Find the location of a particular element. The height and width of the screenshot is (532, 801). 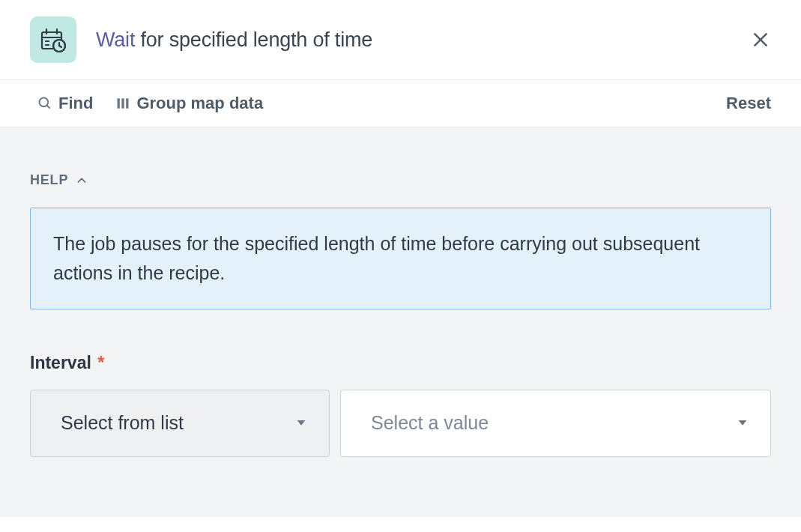

required-mark: * is located at coordinates (100, 363).